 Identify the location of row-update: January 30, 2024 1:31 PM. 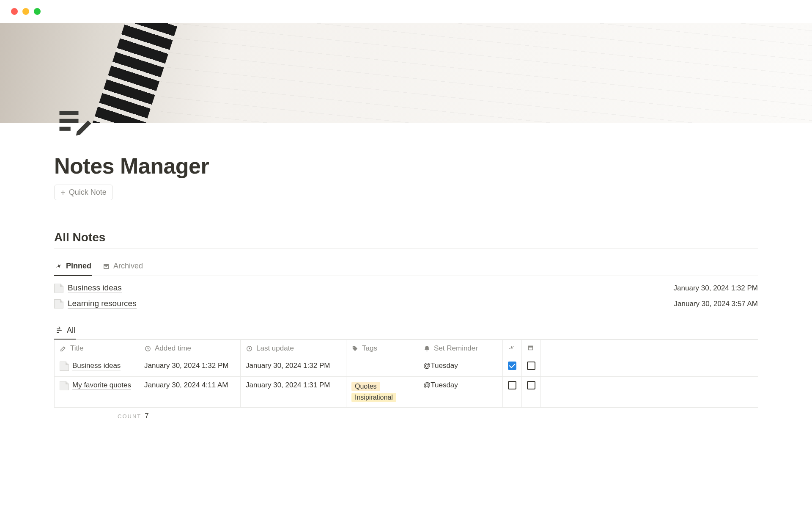
(294, 392).